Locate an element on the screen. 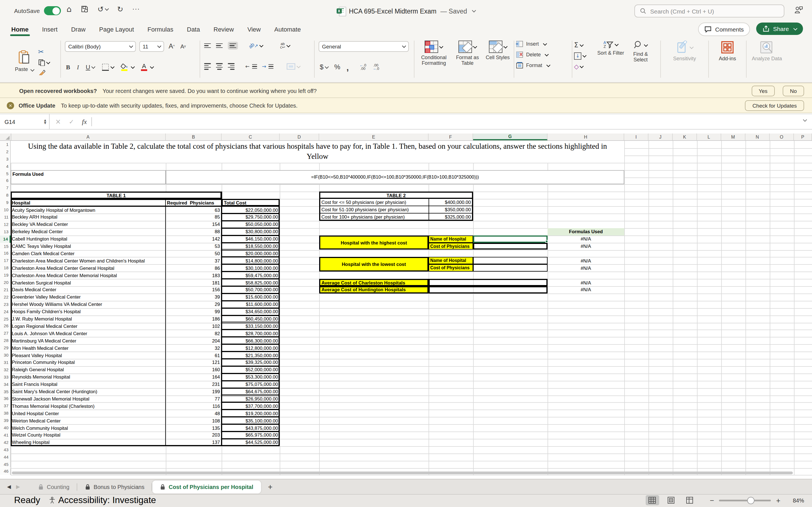 The width and height of the screenshot is (812, 507). table1-hospital-cell: Acuity Specialty Hospital of Morgantown is located at coordinates (88, 210).